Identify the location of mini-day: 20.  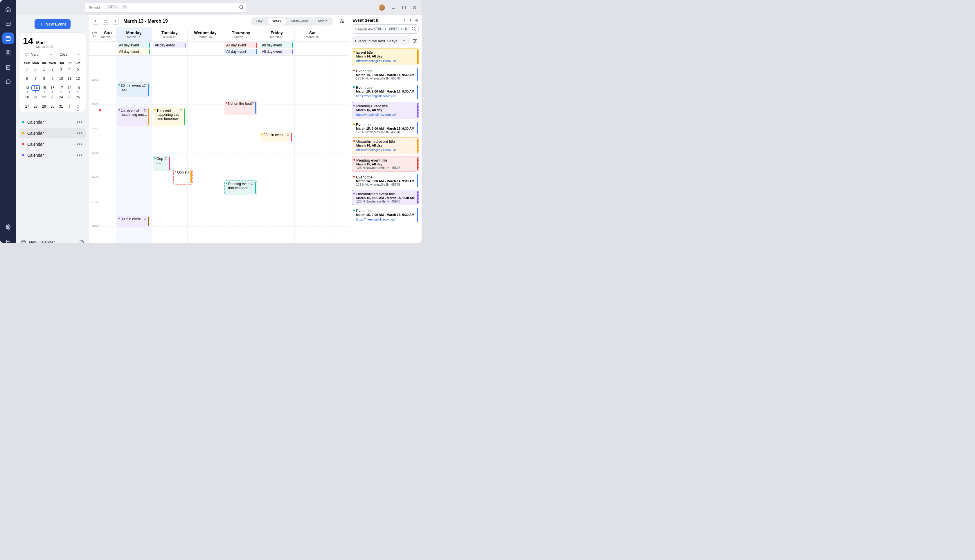
(27, 97).